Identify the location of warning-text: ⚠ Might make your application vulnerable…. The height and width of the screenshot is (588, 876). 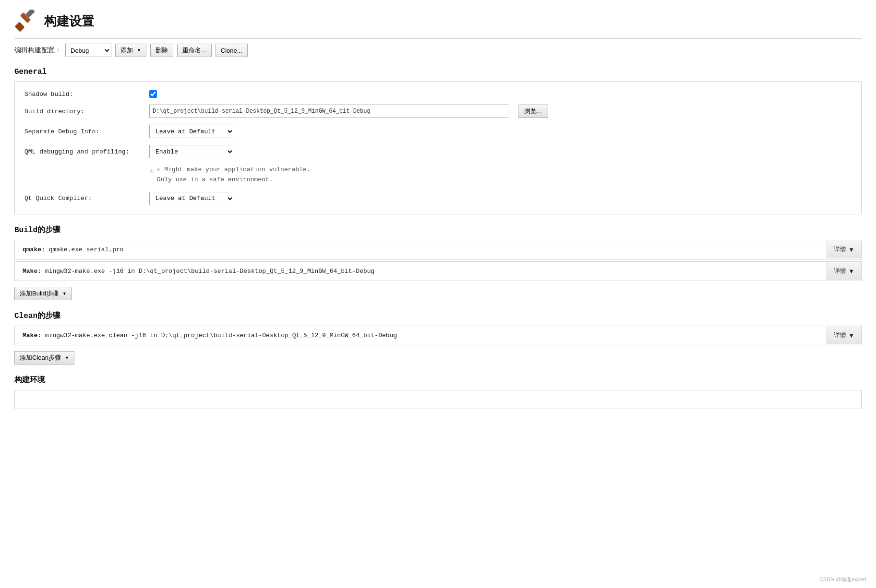
(234, 175).